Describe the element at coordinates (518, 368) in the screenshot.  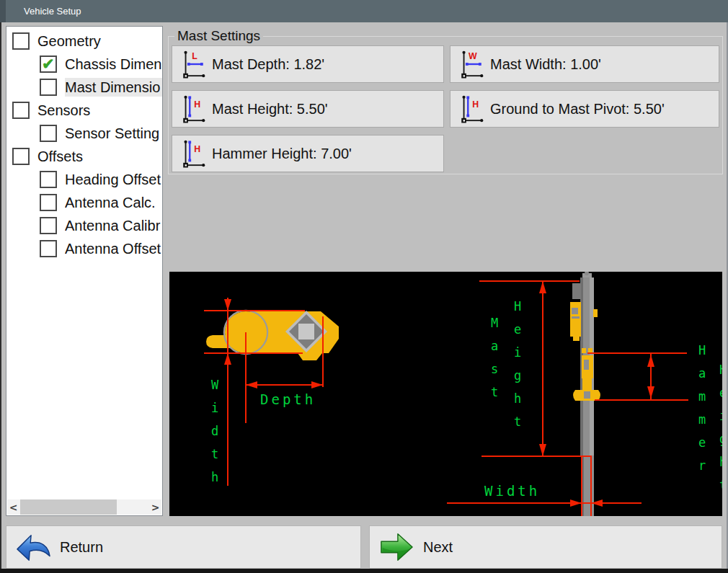
I see `diagram-label-mast-height: Height` at that location.